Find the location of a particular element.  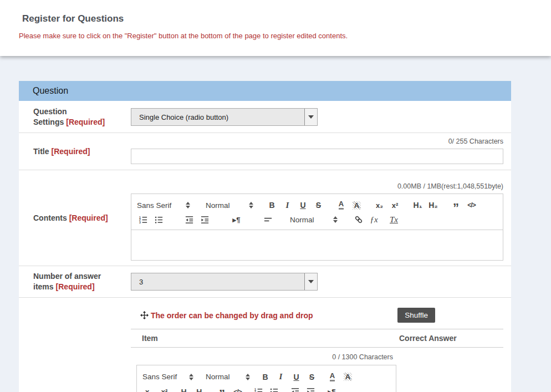

size-picker-label: Normal is located at coordinates (302, 220).